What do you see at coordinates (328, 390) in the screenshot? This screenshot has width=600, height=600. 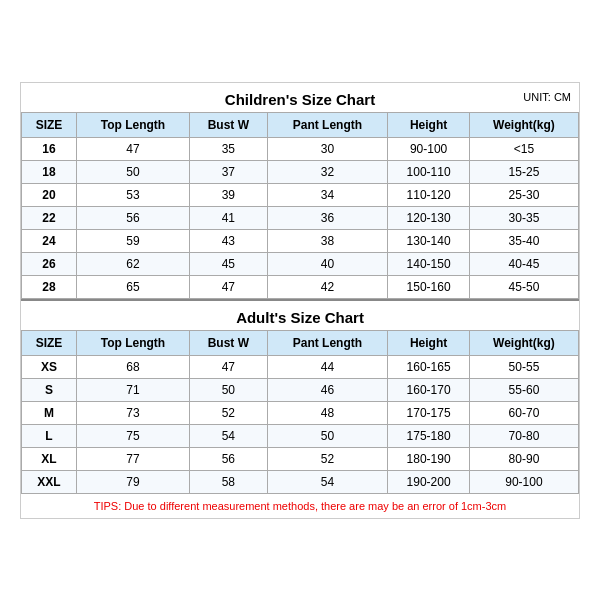 I see `table-cell: 46` at bounding box center [328, 390].